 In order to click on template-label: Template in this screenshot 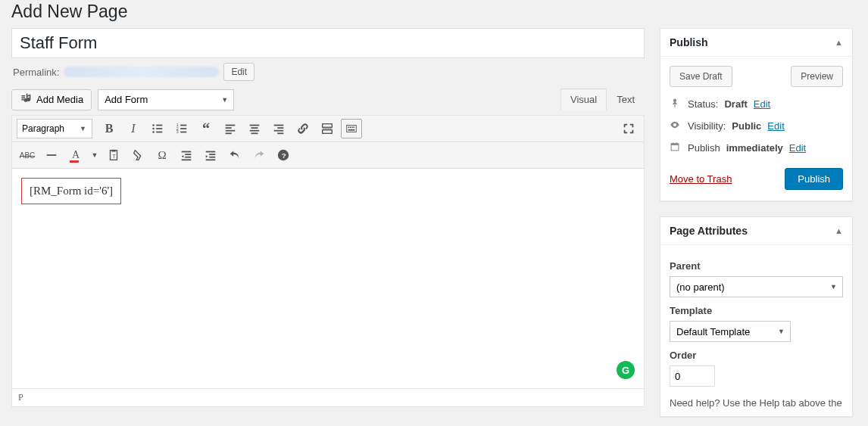, I will do `click(756, 310)`.